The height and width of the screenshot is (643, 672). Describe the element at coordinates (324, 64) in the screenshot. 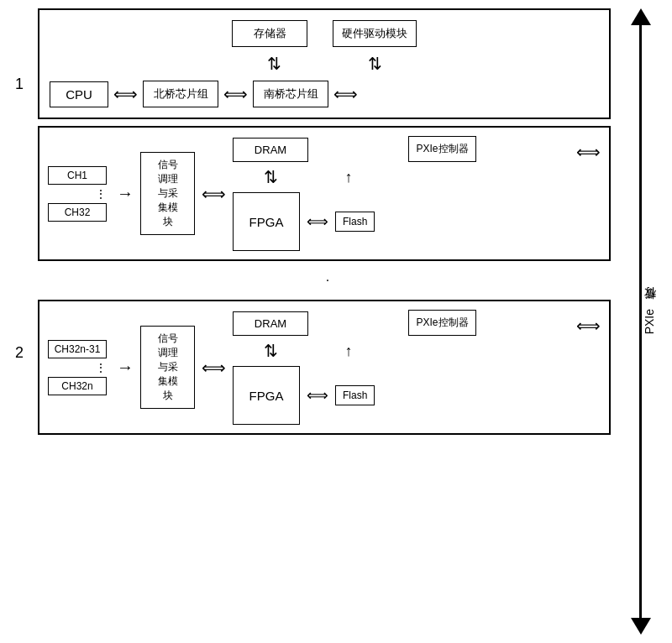

I see `vertical-arrows-row: ⇅ ⇅` at that location.